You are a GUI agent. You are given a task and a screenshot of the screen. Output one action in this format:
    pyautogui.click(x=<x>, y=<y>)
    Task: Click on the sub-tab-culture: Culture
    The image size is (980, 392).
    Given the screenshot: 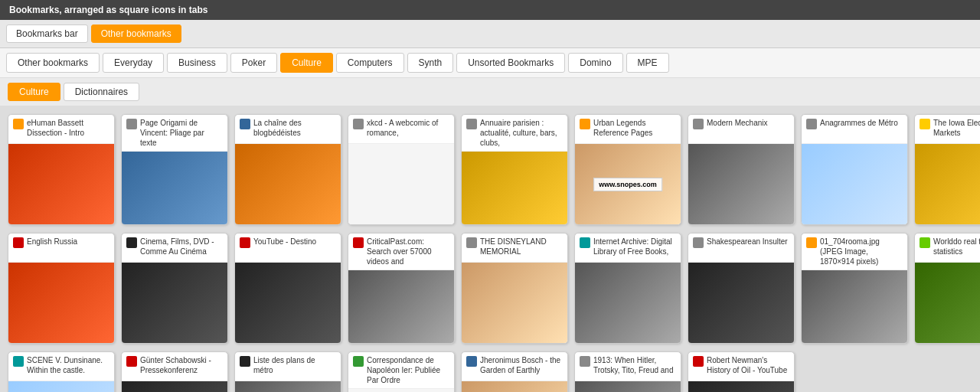 What is the action you would take?
    pyautogui.click(x=34, y=92)
    